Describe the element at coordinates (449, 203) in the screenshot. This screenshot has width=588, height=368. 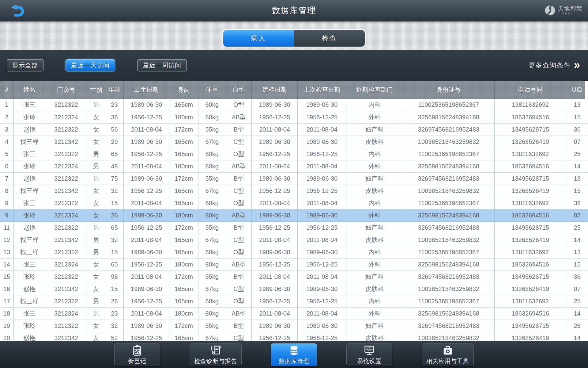
I see `table-cell: 110025365198652367` at that location.